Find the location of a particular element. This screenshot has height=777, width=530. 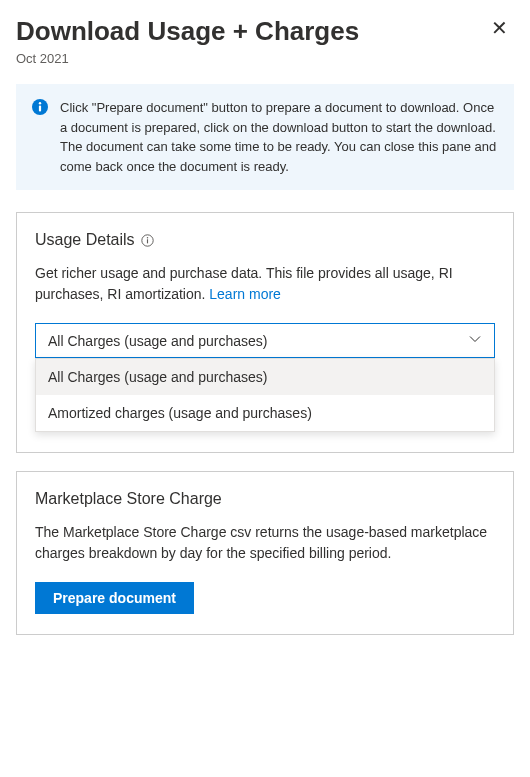

charges-dropdown: All Charges (usage and purchases) All Ch… is located at coordinates (265, 340).